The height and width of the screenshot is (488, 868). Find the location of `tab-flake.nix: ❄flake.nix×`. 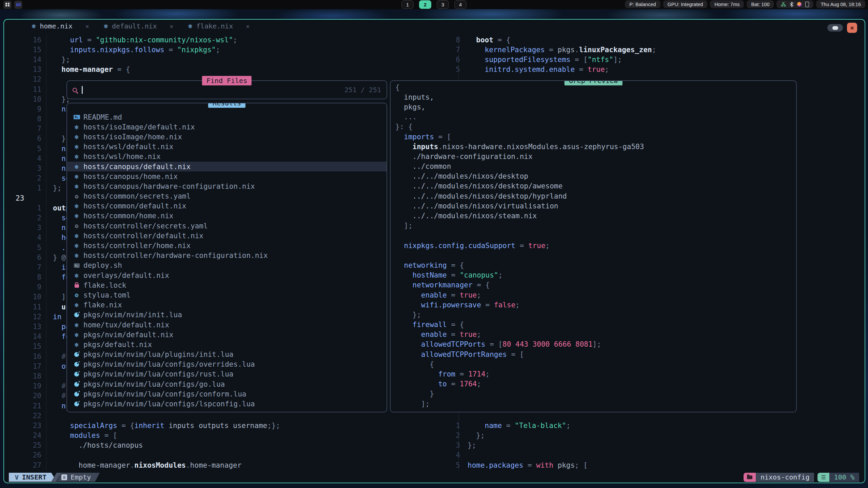

tab-flake.nix: ❄flake.nix× is located at coordinates (219, 26).